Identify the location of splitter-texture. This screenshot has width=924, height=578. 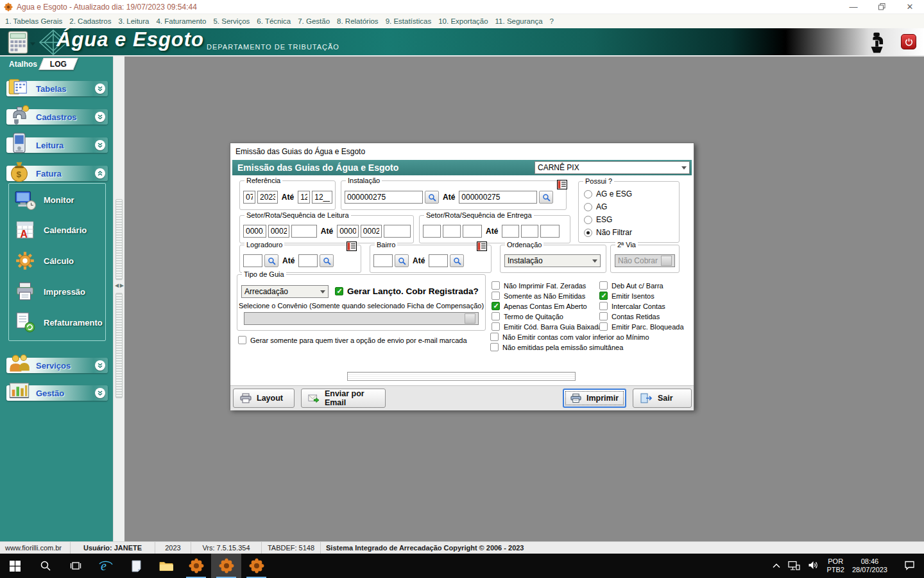
(119, 346).